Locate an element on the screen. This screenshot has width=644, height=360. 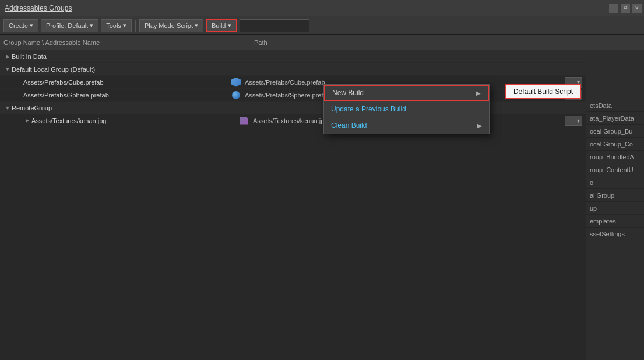
new-build-menu-item: New Build ▶ is located at coordinates (407, 93).